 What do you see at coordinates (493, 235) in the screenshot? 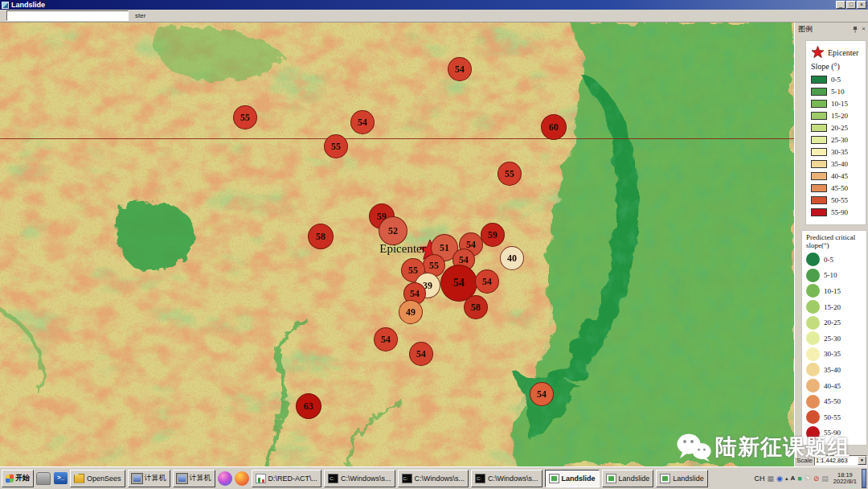
I see `slope-marker: 59` at bounding box center [493, 235].